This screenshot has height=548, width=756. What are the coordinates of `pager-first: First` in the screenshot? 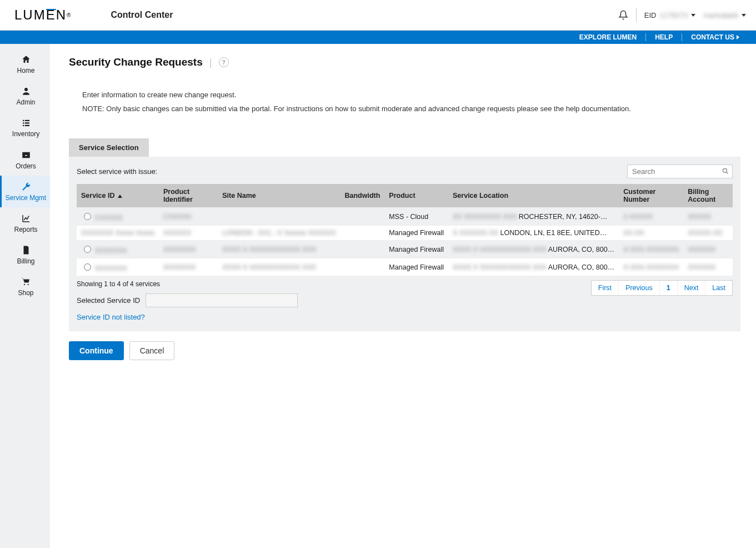 It's located at (605, 288).